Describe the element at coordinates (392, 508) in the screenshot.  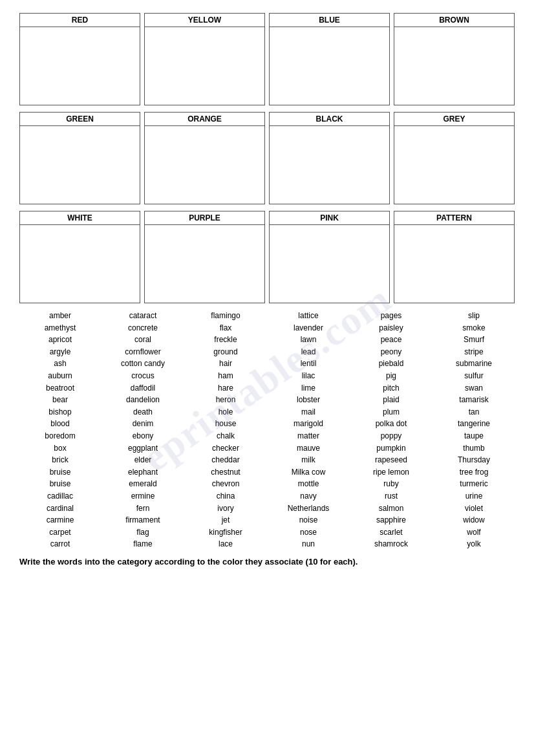
I see `word-item: salmon` at that location.